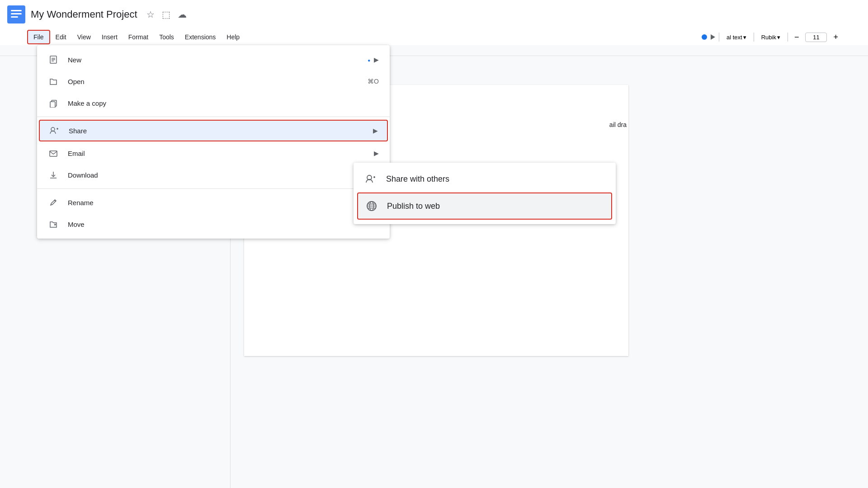  Describe the element at coordinates (719, 37) in the screenshot. I see `toolbar-divider` at that location.